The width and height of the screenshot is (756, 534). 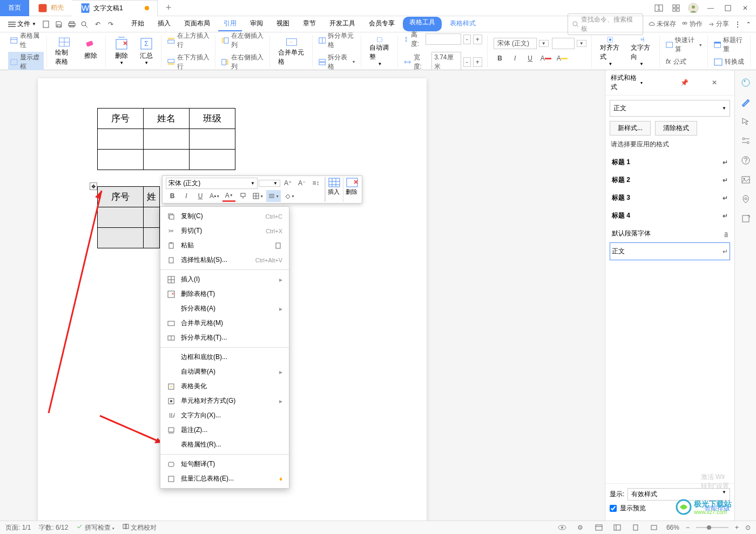 I want to click on ctx-table-props: 表格属性(R)..., so click(x=225, y=445).